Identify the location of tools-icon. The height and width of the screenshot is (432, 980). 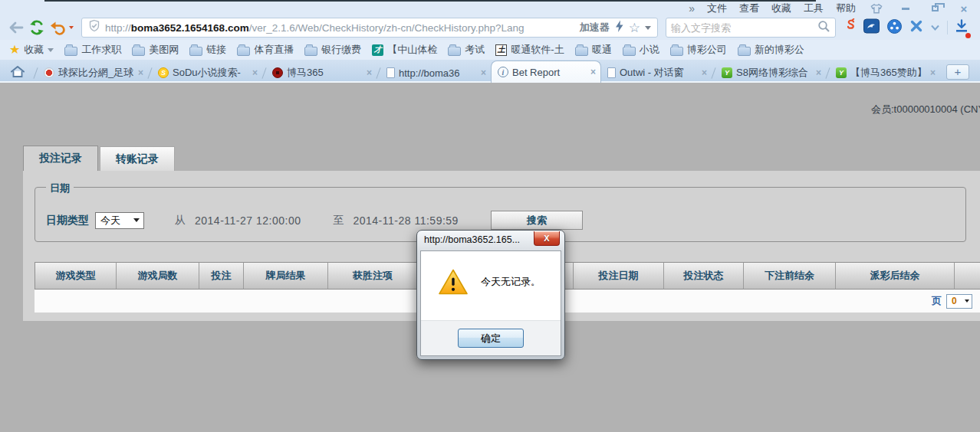
(916, 28).